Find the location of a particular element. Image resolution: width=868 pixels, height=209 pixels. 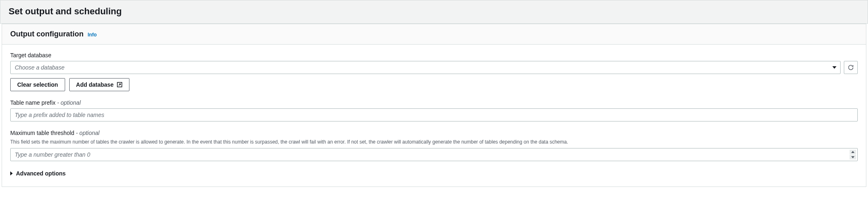

caret-down-icon is located at coordinates (853, 157).